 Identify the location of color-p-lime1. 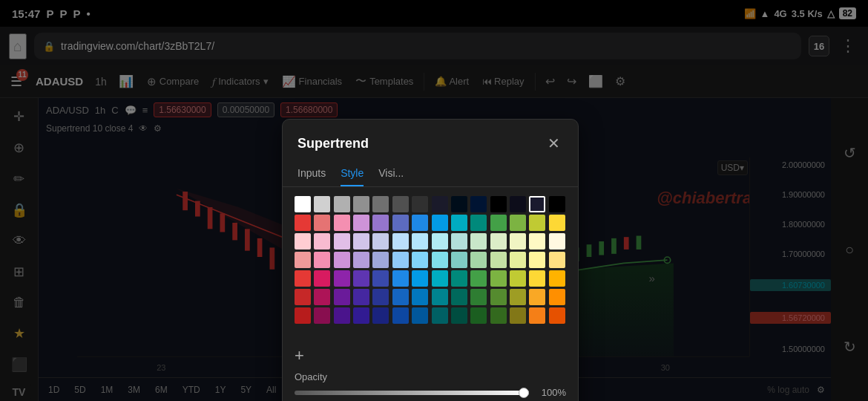
(518, 241).